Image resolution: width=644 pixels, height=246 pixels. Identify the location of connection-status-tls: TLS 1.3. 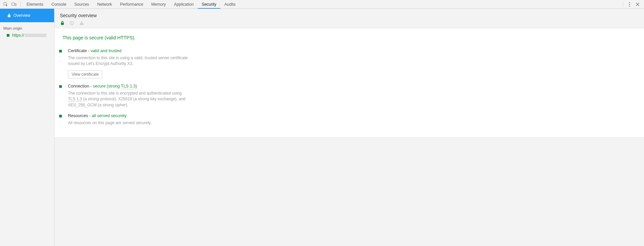
(128, 86).